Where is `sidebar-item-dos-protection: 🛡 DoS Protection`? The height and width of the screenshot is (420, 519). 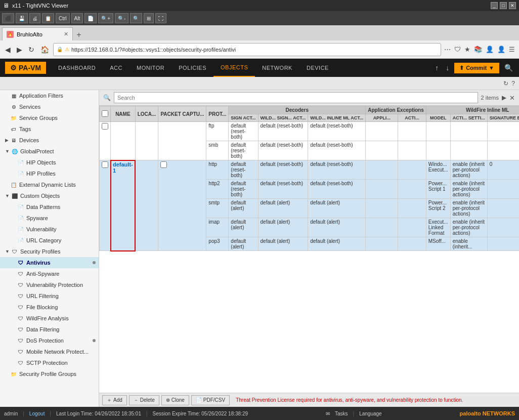 sidebar-item-dos-protection: 🛡 DoS Protection is located at coordinates (50, 341).